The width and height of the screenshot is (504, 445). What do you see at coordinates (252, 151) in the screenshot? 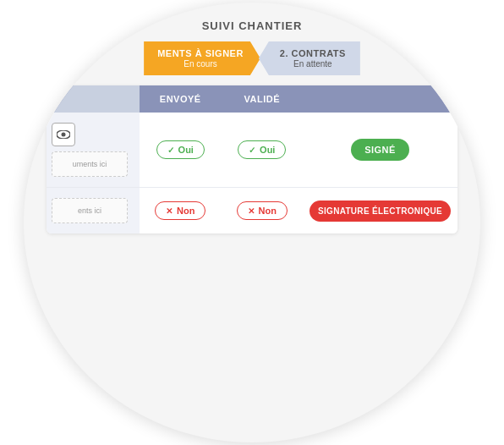
I see `table-row: uments ici ✓ Oui ✓` at bounding box center [252, 151].